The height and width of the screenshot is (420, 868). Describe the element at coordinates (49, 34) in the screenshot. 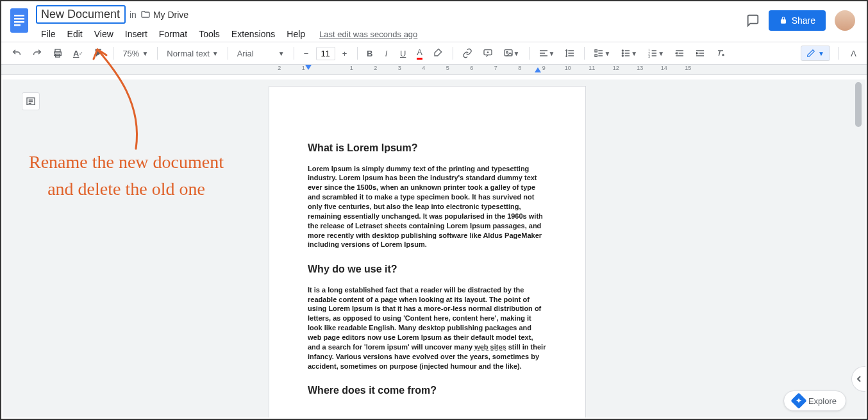

I see `menu-file: File` at that location.